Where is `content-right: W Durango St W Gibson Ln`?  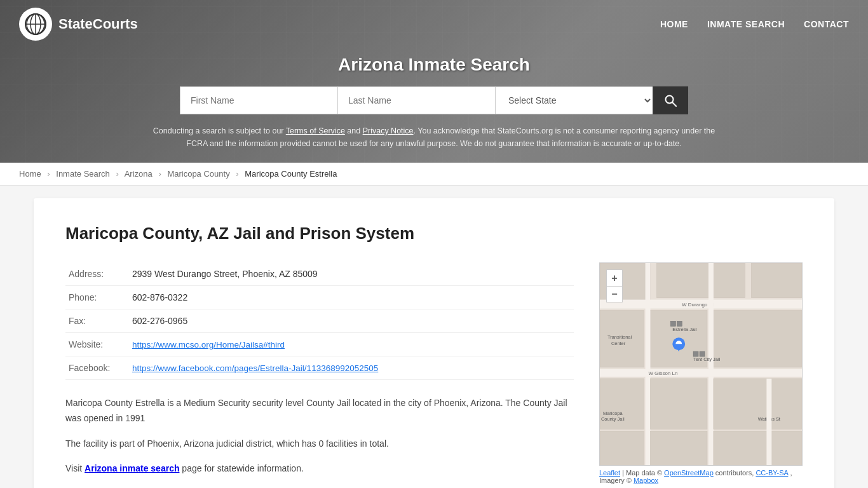
content-right: W Durango St W Gibson Ln is located at coordinates (701, 375).